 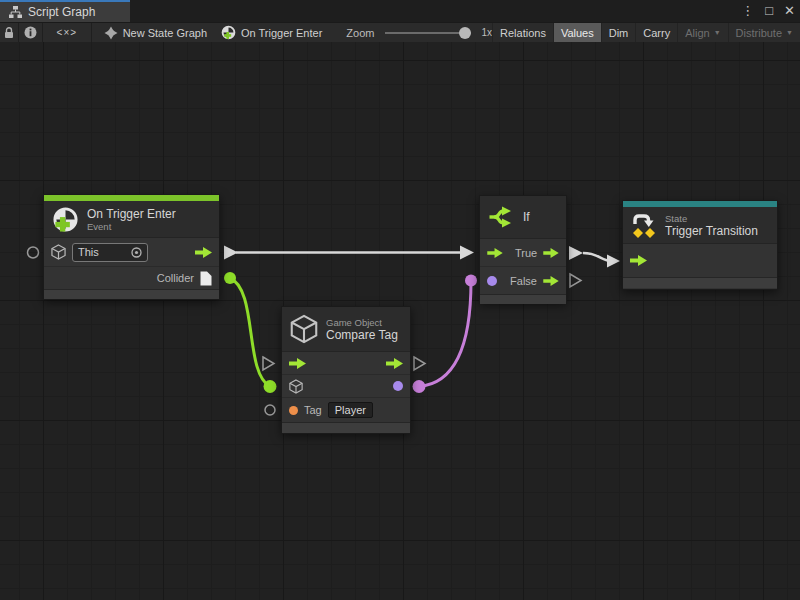 I want to click on tab-script-graph: Script Graph, so click(x=65, y=11).